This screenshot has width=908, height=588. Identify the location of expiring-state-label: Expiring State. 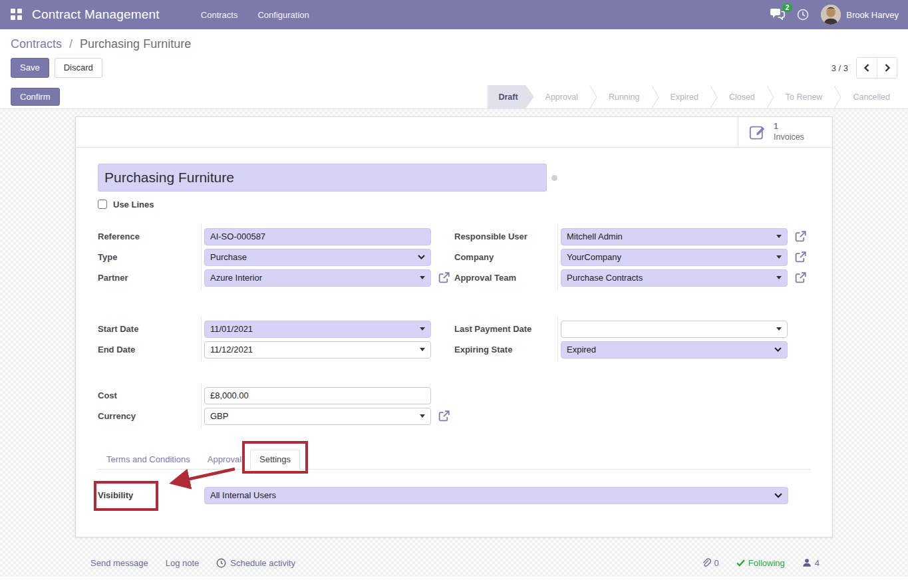
(506, 350).